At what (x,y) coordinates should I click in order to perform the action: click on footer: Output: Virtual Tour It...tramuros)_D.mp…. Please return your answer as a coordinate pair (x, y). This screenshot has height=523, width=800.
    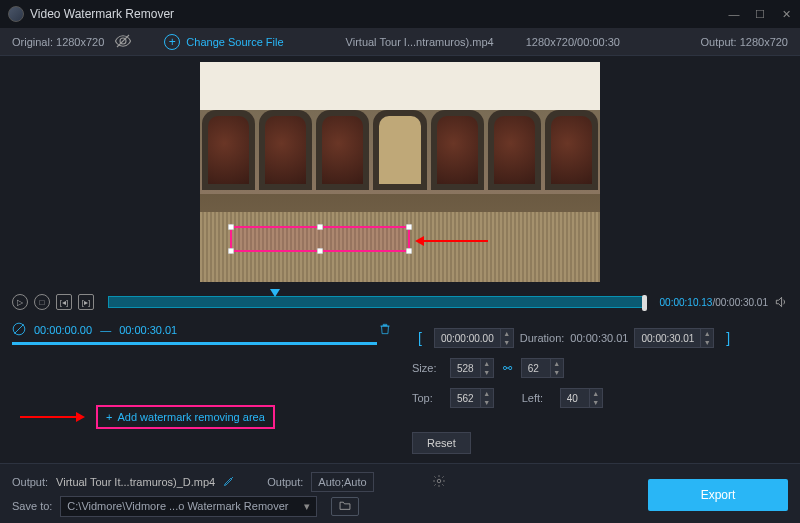
    Looking at the image, I should click on (400, 493).